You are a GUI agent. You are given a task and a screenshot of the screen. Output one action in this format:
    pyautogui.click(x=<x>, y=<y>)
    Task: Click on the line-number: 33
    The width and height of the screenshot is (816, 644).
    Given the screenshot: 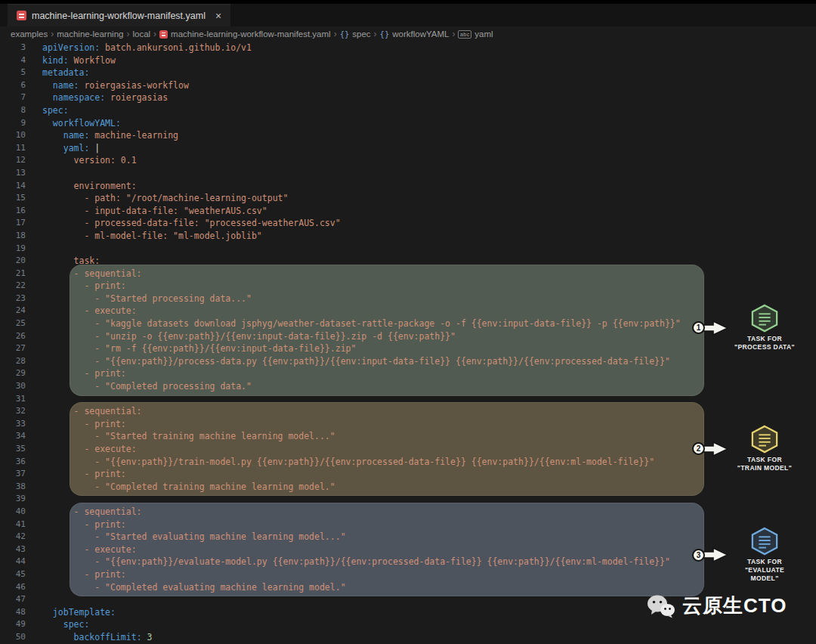 What is the action you would take?
    pyautogui.click(x=13, y=425)
    